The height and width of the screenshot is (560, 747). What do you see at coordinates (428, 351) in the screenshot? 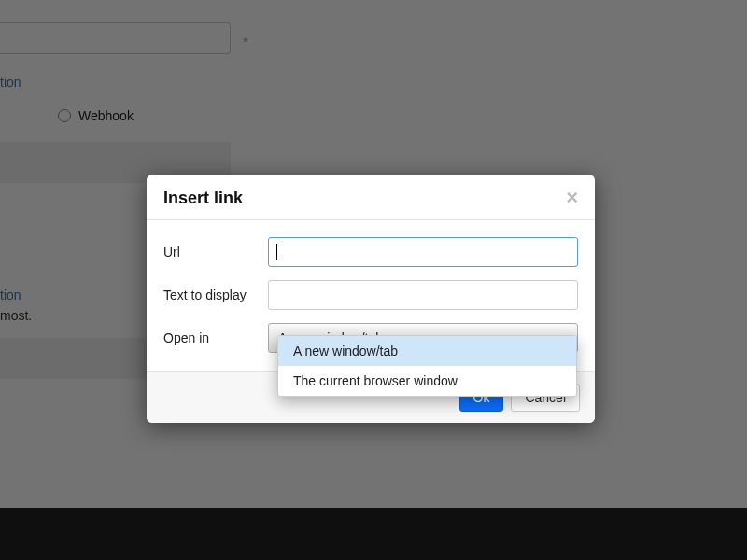
I see `open-in-option-new-window: A new window/tab` at bounding box center [428, 351].